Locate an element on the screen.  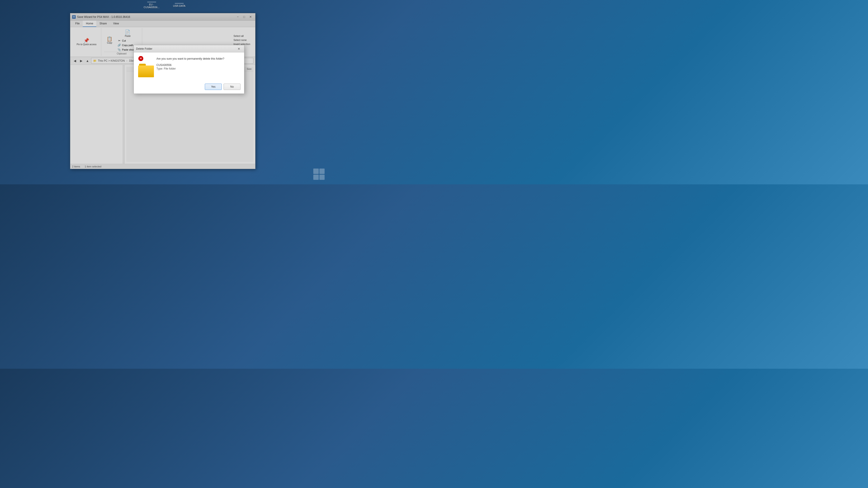
no-button: No is located at coordinates (232, 87).